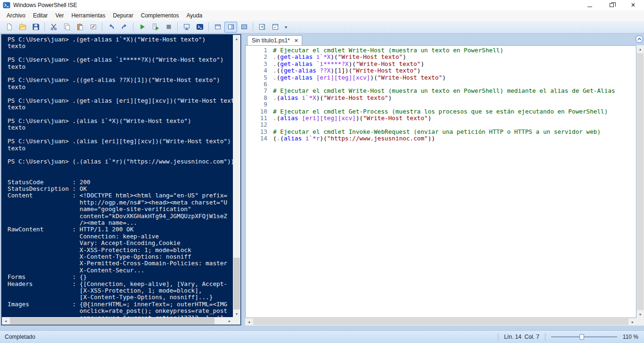 This screenshot has height=343, width=644. I want to click on open-folder-icon, so click(23, 27).